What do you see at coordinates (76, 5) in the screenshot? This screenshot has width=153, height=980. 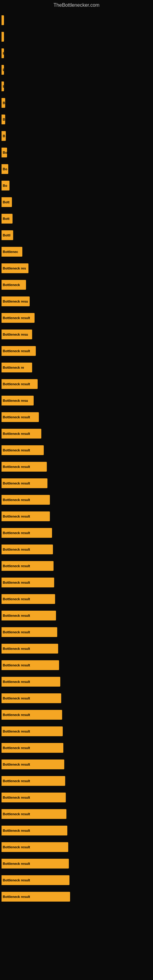 I see `site-title-text: TheBottlenecker.com` at bounding box center [76, 5].